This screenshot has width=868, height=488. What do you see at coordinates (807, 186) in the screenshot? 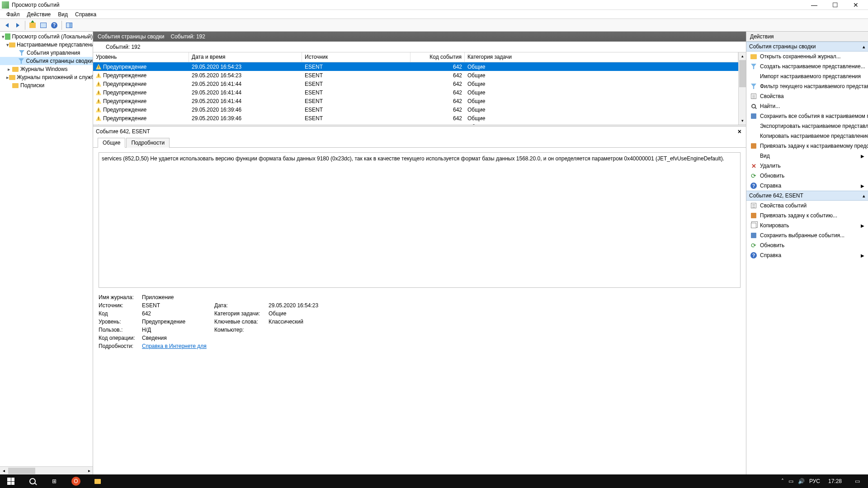
I see `action-help-1: ?Справка▶` at bounding box center [807, 186].